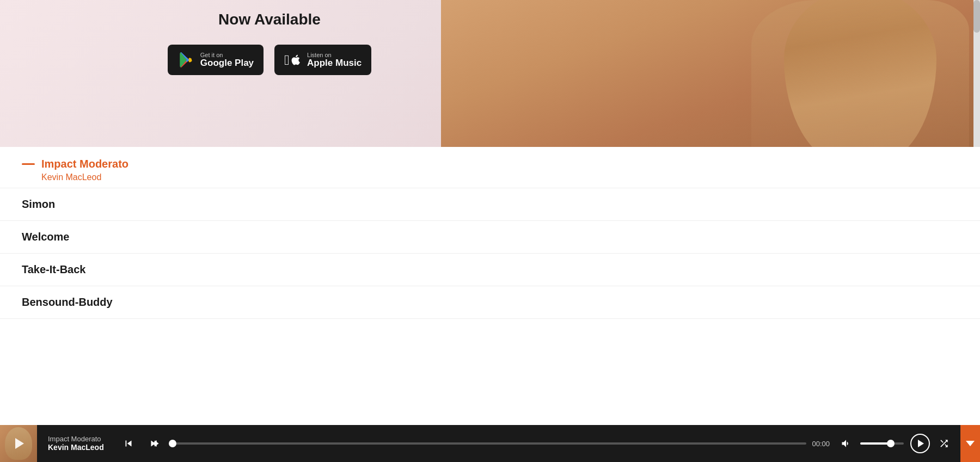 Image resolution: width=980 pixels, height=462 pixels. What do you see at coordinates (490, 205) in the screenshot?
I see `track-item-simon: Simon` at bounding box center [490, 205].